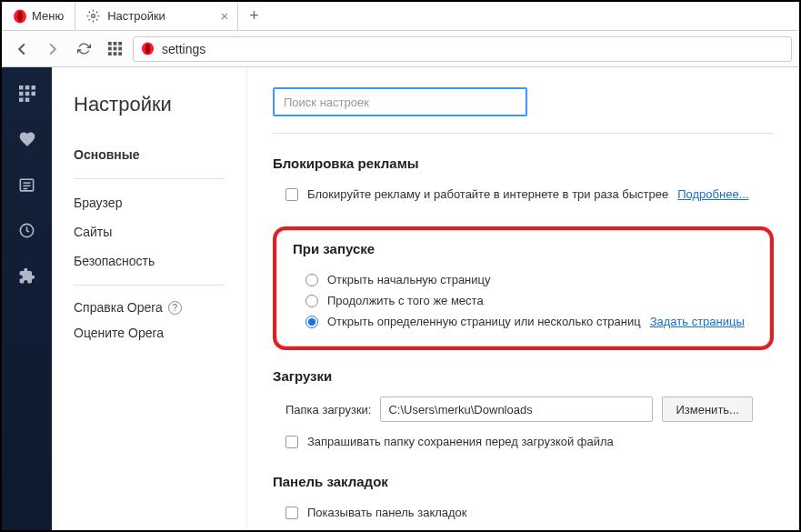 Image resolution: width=801 pixels, height=532 pixels. I want to click on help-icon: ?, so click(175, 307).